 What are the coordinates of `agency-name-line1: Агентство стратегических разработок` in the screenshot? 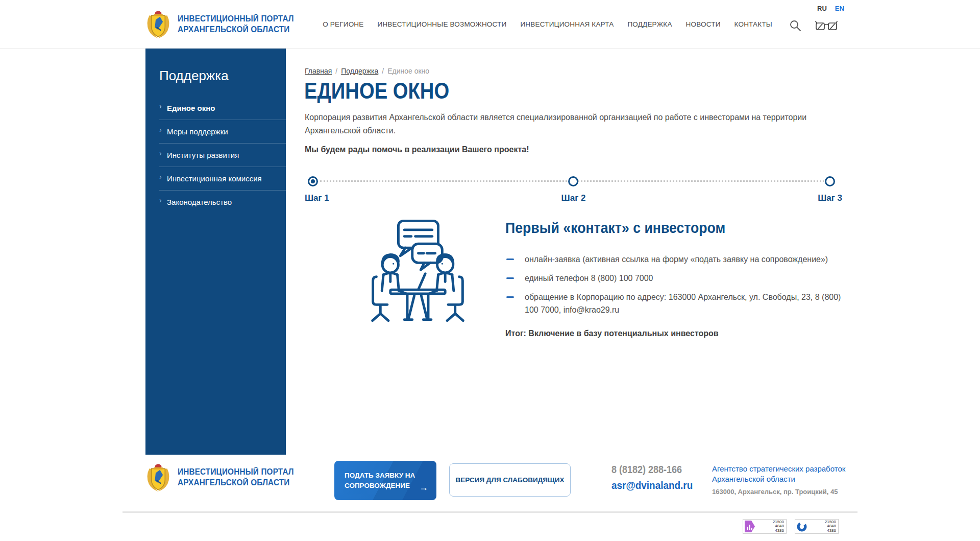 It's located at (779, 469).